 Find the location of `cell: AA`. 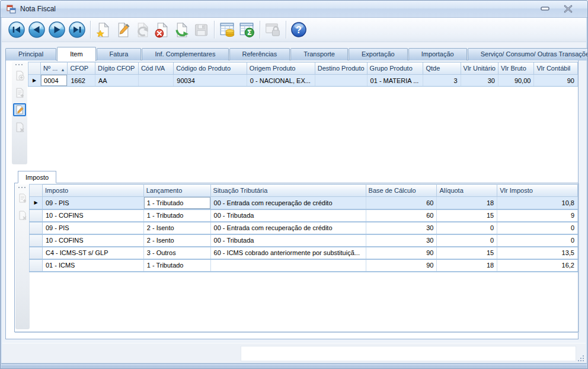

cell: AA is located at coordinates (117, 81).